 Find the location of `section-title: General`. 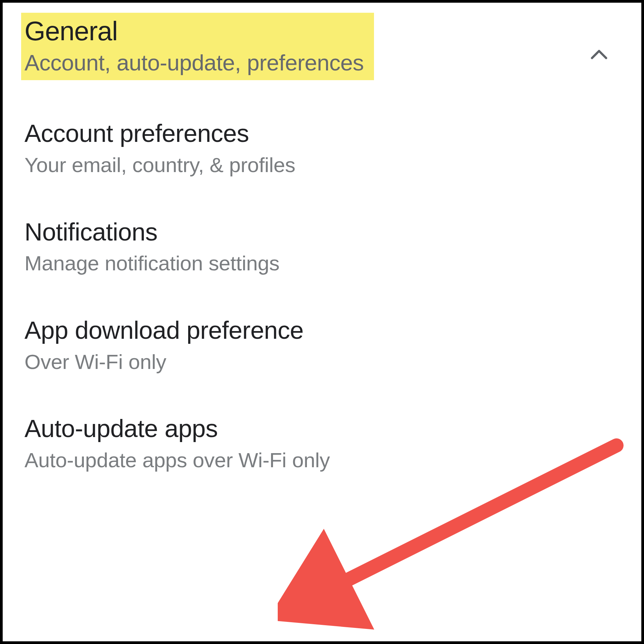

section-title: General is located at coordinates (194, 31).